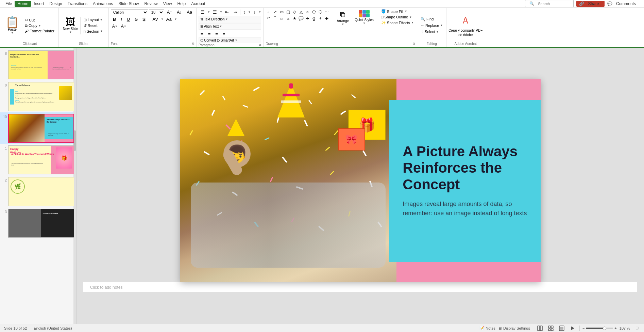 The image size is (644, 332). Describe the element at coordinates (275, 18) in the screenshot. I see `shape-curve: ⌒` at that location.